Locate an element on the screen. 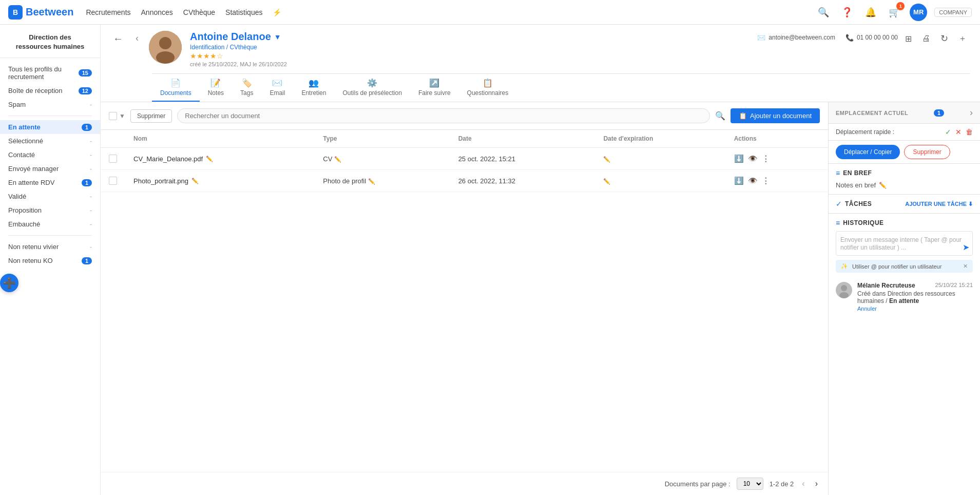 The width and height of the screenshot is (980, 495). prev-candidate-button: ‹ is located at coordinates (137, 38).